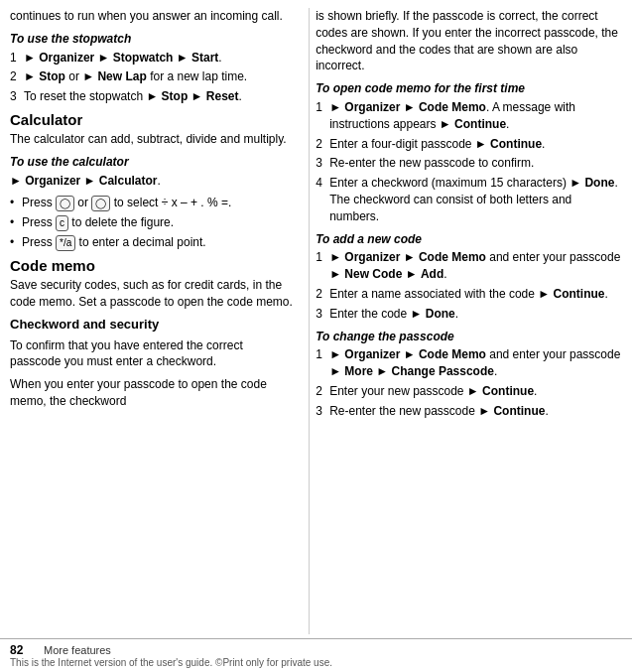 The height and width of the screenshot is (672, 632). What do you see at coordinates (468, 42) in the screenshot?
I see `right-first-para: is shown briefly. If the passcode is cor…` at bounding box center [468, 42].